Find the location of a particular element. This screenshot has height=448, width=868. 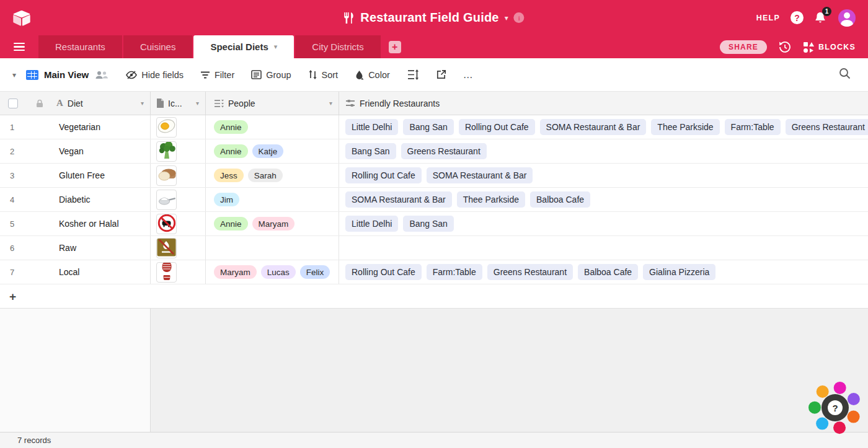

row-number: 1 is located at coordinates (29, 127).